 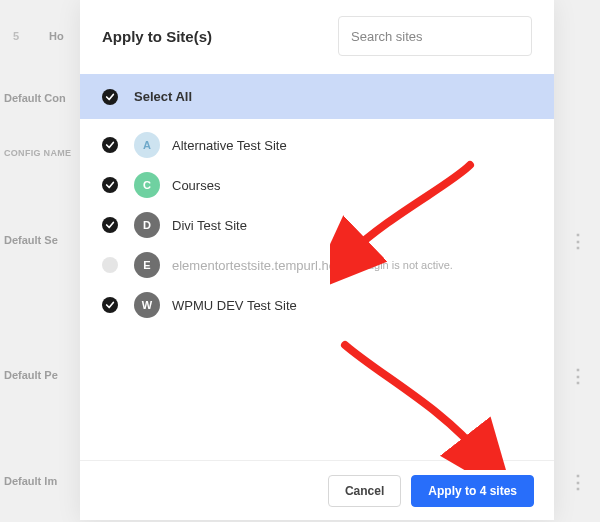 I want to click on bg-overflow-menu-3: ⋮, so click(x=577, y=482).